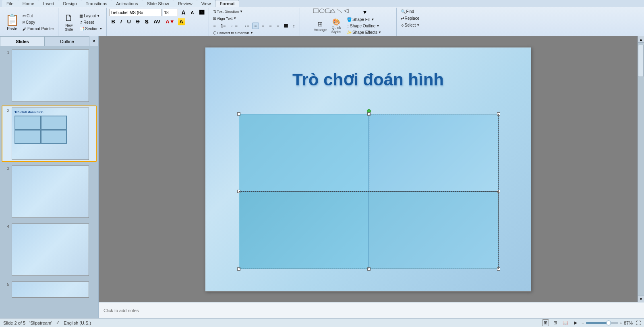 The width and height of the screenshot is (644, 327). Describe the element at coordinates (6, 52) in the screenshot. I see `slide-number-1: 1` at that location.